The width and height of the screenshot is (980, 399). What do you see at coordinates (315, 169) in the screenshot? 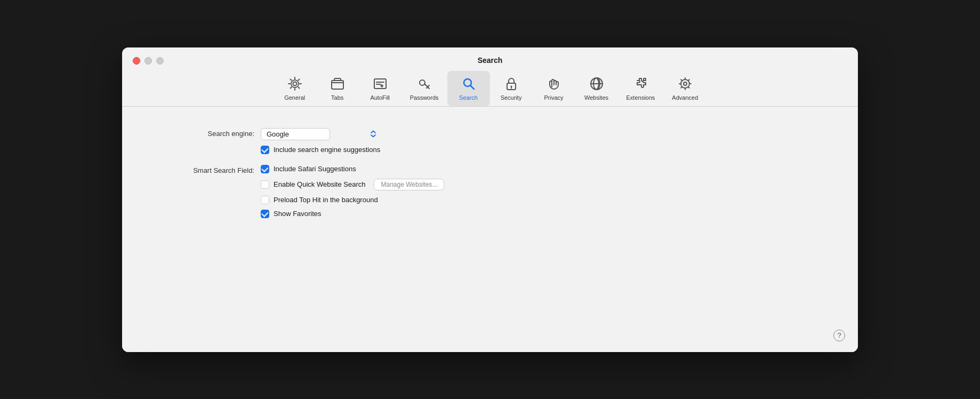
I see `safari-suggestions-label: Include Safari Suggestions` at bounding box center [315, 169].